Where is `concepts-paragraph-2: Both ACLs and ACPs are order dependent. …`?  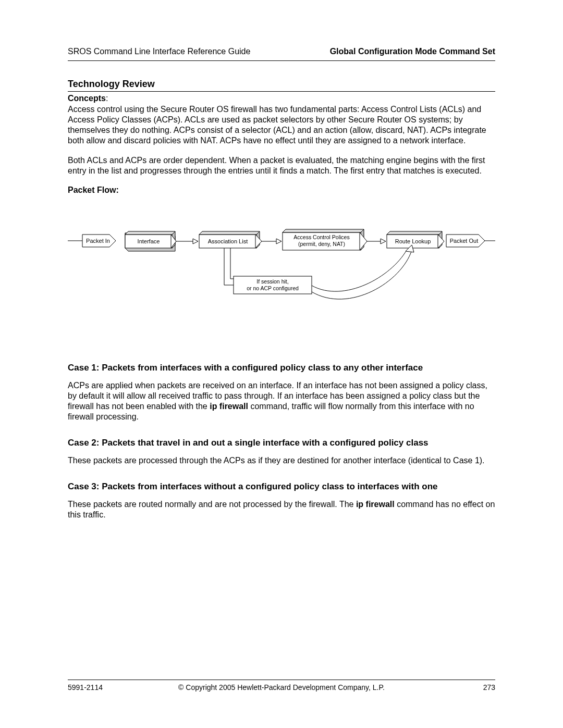
concepts-paragraph-2: Both ACLs and ACPs are order dependent. … is located at coordinates (282, 166).